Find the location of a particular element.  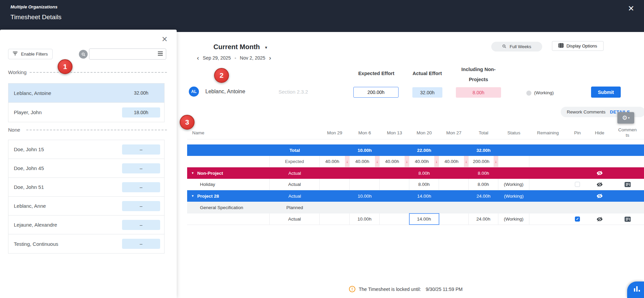

person-name: Doe, John 15 is located at coordinates (29, 150).